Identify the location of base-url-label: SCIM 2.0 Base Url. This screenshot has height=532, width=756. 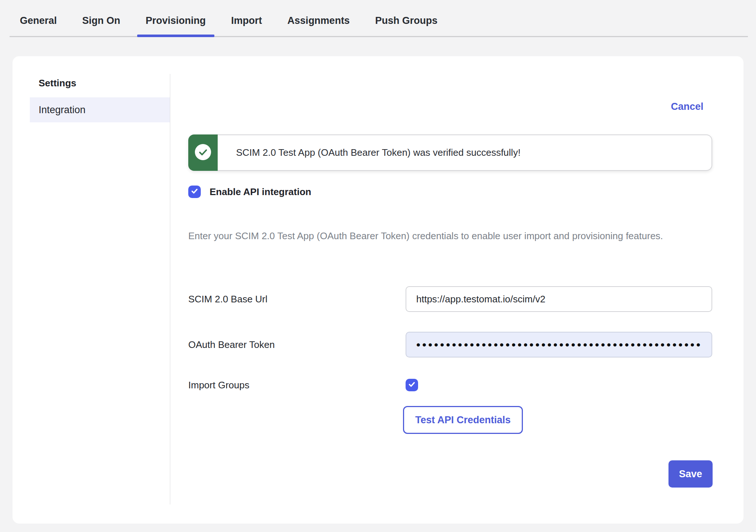
(297, 299).